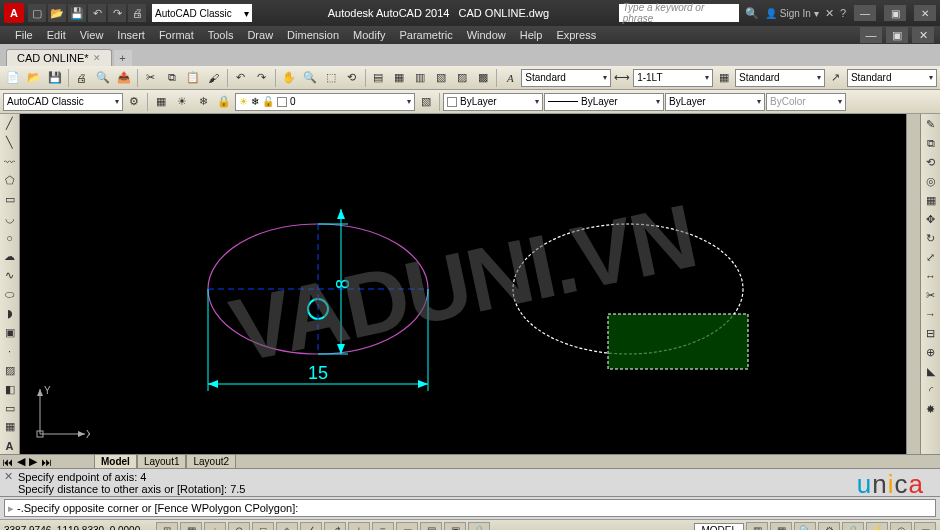 Image resolution: width=940 pixels, height=530 pixels. Describe the element at coordinates (510, 78) in the screenshot. I see `text-style-icon: A` at that location.